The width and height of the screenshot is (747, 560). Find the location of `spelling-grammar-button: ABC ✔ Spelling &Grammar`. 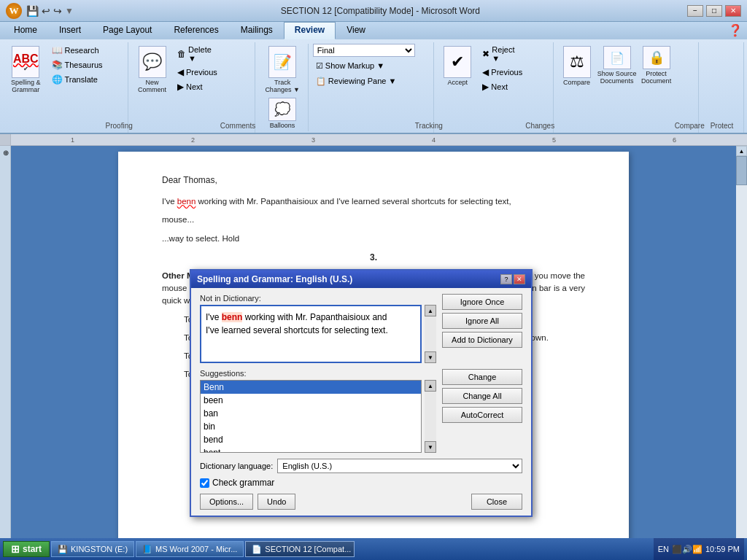

spelling-grammar-button: ABC ✔ Spelling &Grammar is located at coordinates (26, 70).